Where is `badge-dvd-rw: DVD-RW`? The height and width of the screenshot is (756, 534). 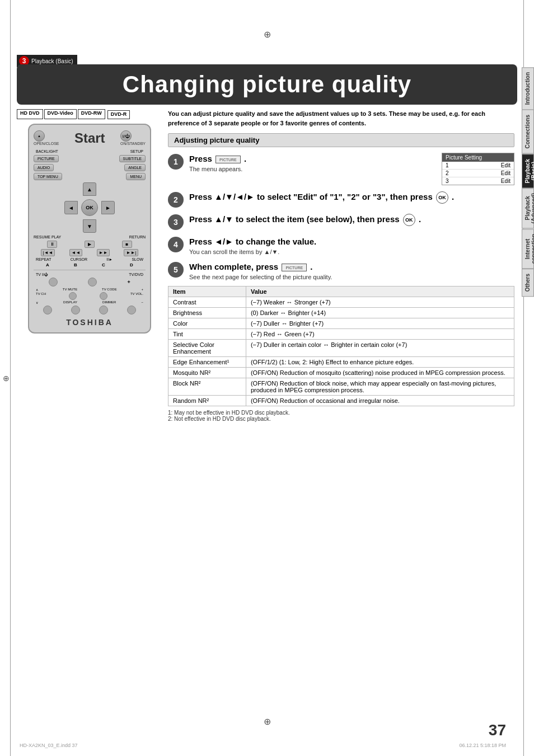 badge-dvd-rw: DVD-RW is located at coordinates (92, 114).